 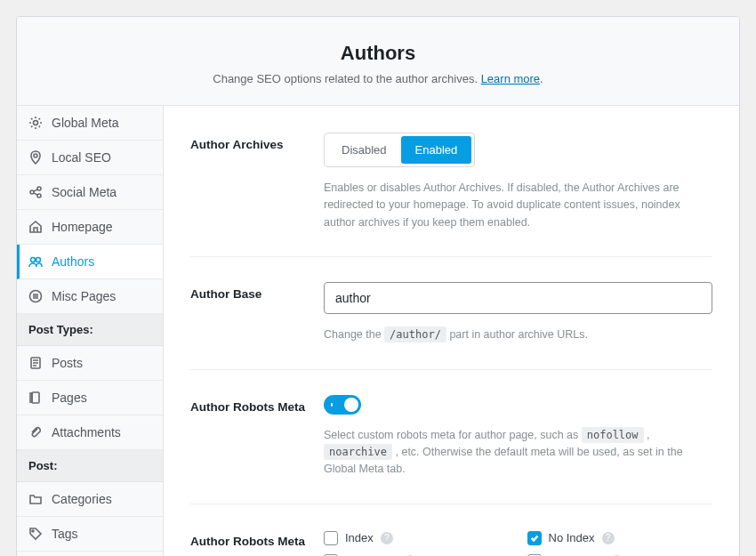 What do you see at coordinates (257, 437) in the screenshot?
I see `label-robots-toggle: Author Robots Meta` at bounding box center [257, 437].